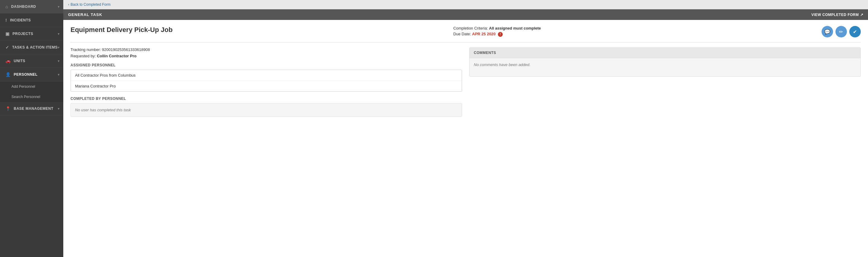  What do you see at coordinates (266, 56) in the screenshot?
I see `requested-by-row: Requested by: Collin Contractor Pro` at bounding box center [266, 56].